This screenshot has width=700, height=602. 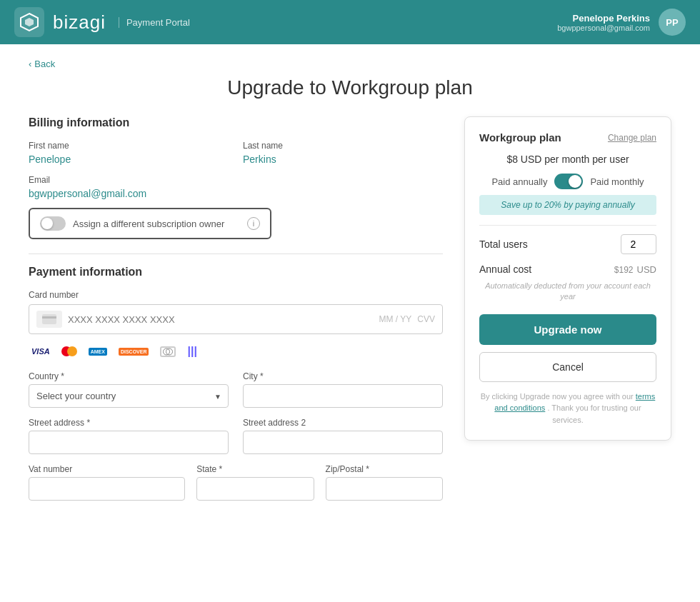 What do you see at coordinates (69, 351) in the screenshot?
I see `mastercard-logo` at bounding box center [69, 351].